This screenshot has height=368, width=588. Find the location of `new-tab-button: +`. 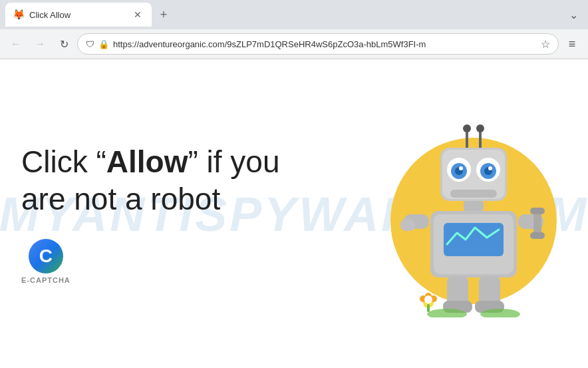

new-tab-button: + is located at coordinates (164, 15).